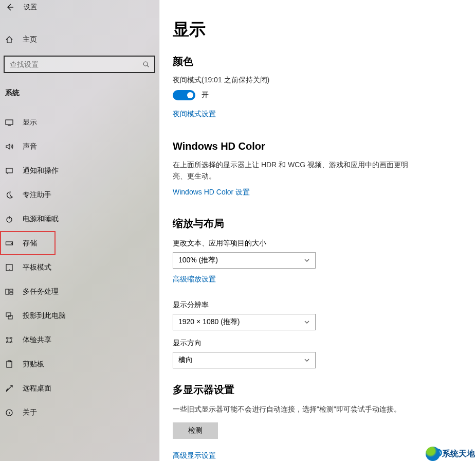 The width and height of the screenshot is (476, 461). What do you see at coordinates (10, 7) in the screenshot?
I see `back-button` at bounding box center [10, 7].